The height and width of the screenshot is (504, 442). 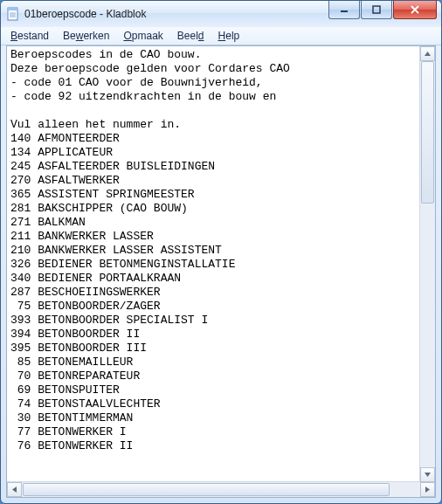 What do you see at coordinates (176, 14) in the screenshot?
I see `window-title: 01beroepscode - Kladblok` at bounding box center [176, 14].